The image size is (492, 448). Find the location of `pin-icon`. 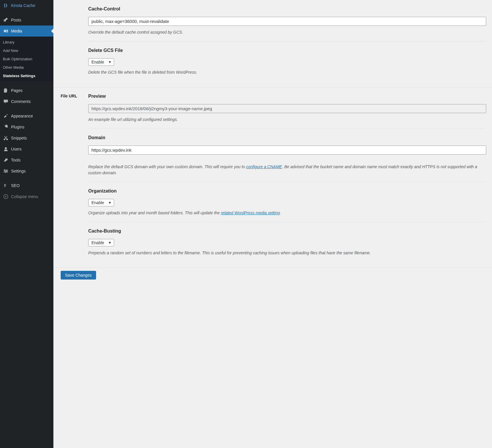

pin-icon is located at coordinates (6, 20).